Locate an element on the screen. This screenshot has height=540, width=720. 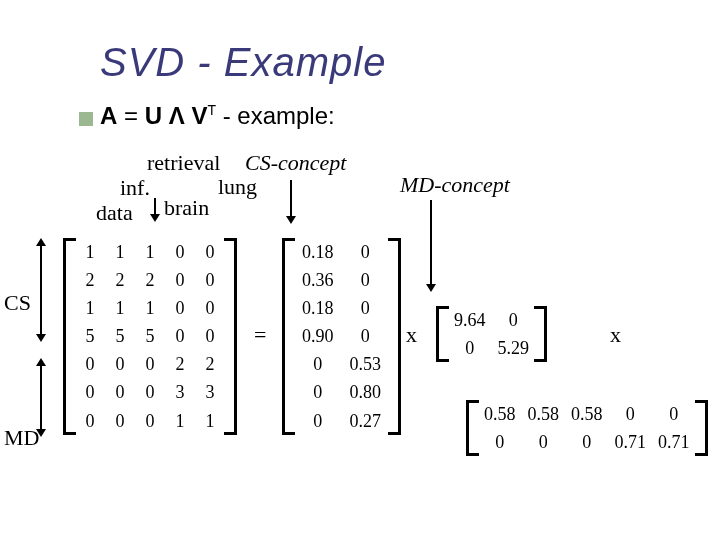
matrix-sigma-table: 9.64005.29 is located at coordinates (492, 334).